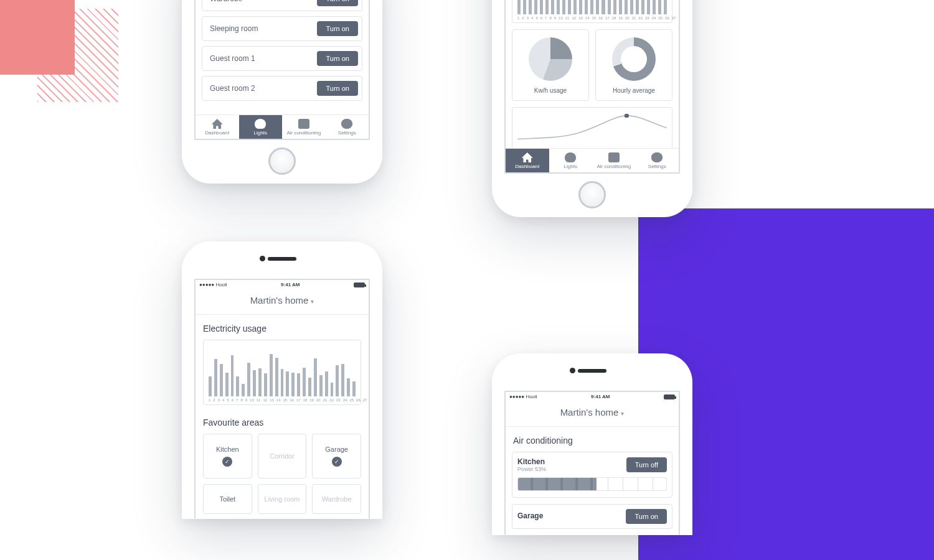 This screenshot has width=934, height=560. What do you see at coordinates (290, 285) in the screenshot?
I see `clock-label: 9:41 AM` at bounding box center [290, 285].